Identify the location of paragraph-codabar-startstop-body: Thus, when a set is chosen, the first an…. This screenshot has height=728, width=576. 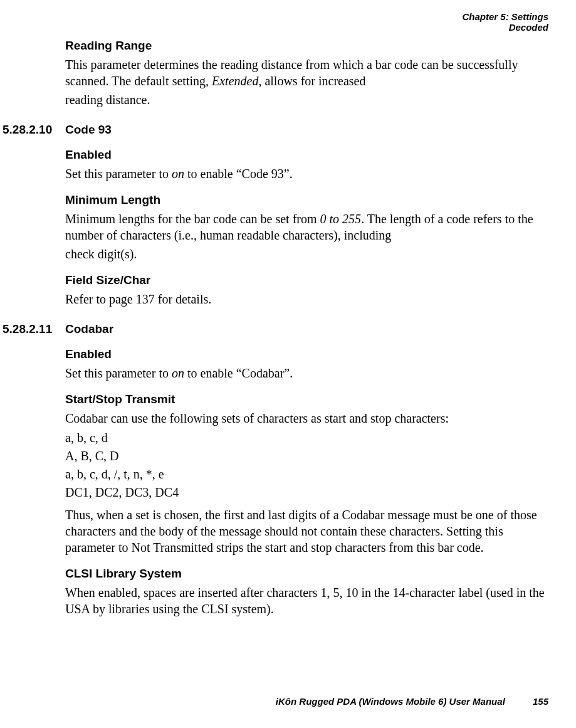
(307, 531).